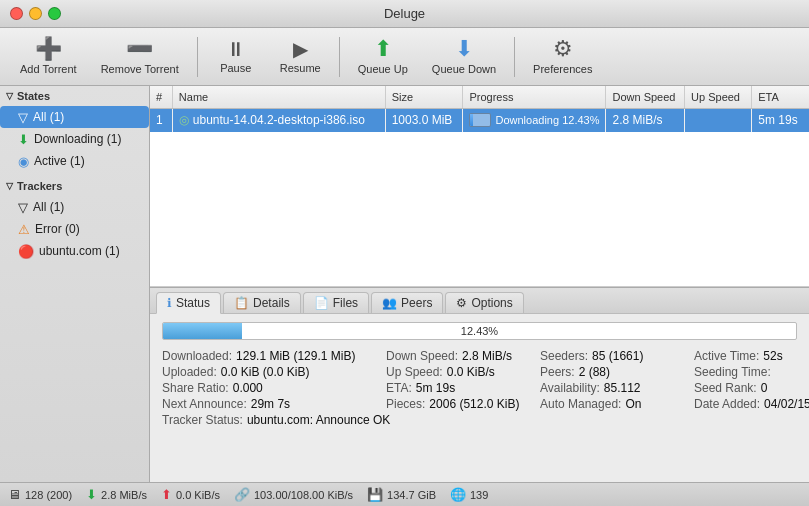  What do you see at coordinates (336, 302) in the screenshot?
I see `tab-files: 📄 Files` at bounding box center [336, 302].